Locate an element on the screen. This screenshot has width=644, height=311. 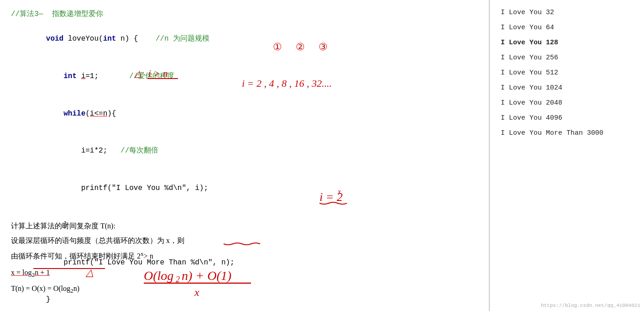
exp-formula1: x = log2n + 1 is located at coordinates (30, 272).